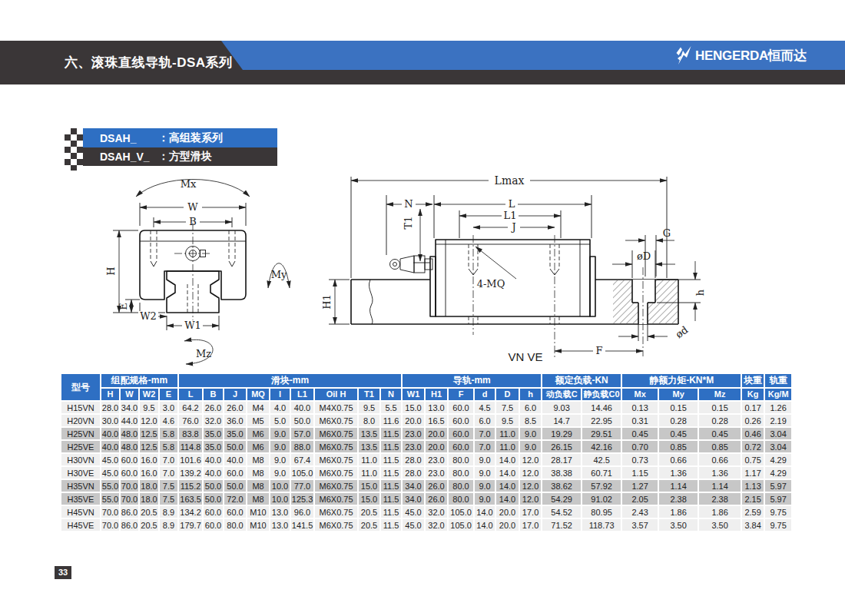 The height and width of the screenshot is (616, 845). What do you see at coordinates (258, 525) in the screenshot?
I see `value-cell: M10` at bounding box center [258, 525].